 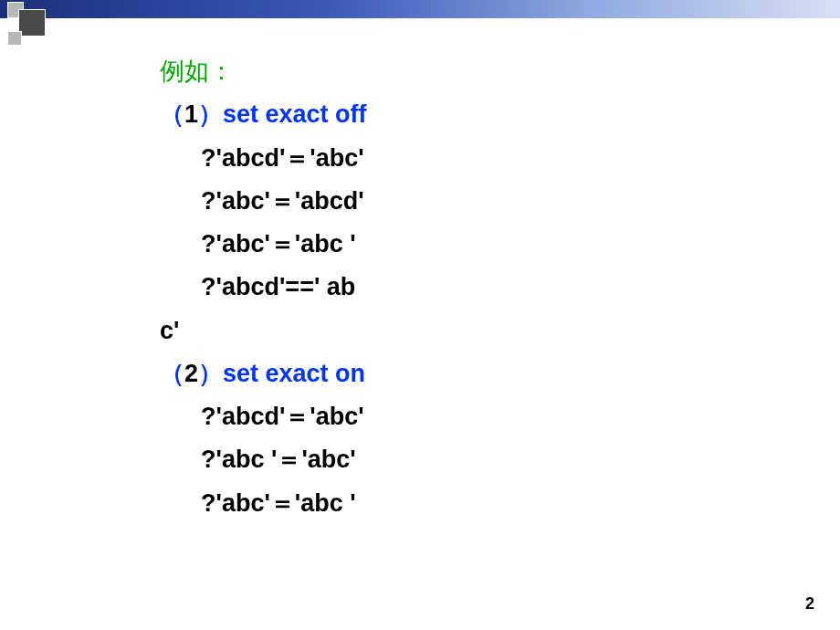 I want to click on section-1-header: （1）set exact off, so click(x=500, y=115).